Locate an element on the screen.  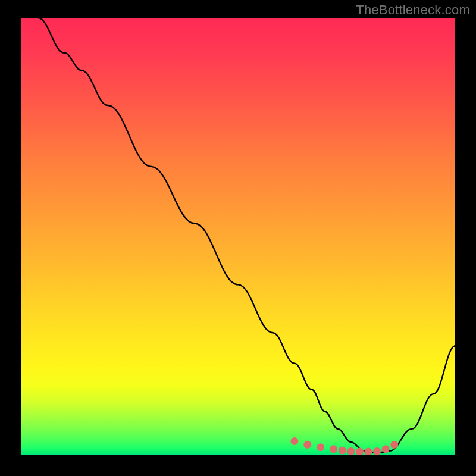
watermark-text: TheBottleneck.com is located at coordinates (413, 10).